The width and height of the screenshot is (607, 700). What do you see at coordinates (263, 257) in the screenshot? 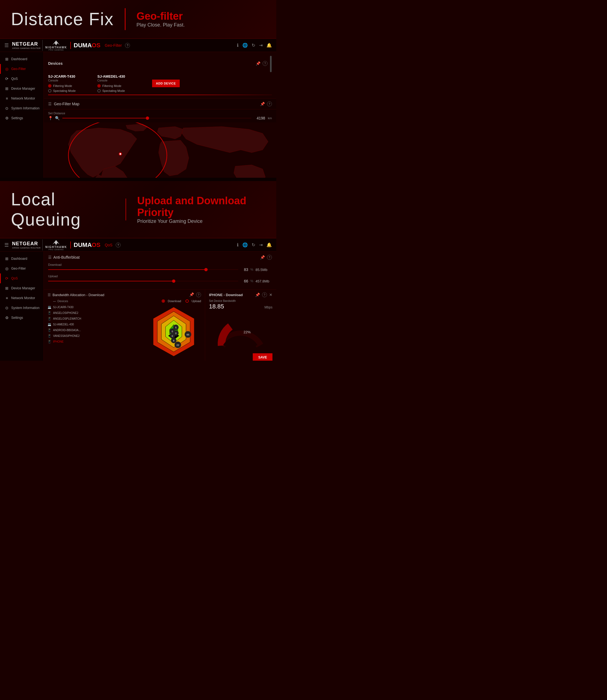
I see `ab-pin-icon: 📌` at bounding box center [263, 257].